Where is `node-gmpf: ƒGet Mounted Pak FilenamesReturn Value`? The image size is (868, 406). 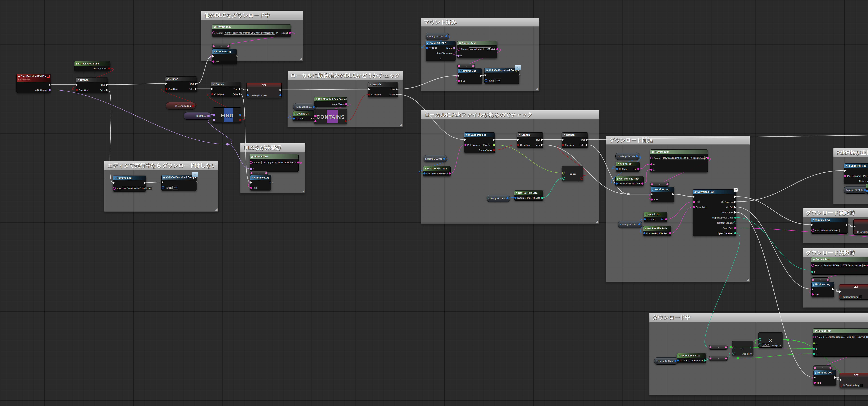 node-gmpf: ƒGet Mounted Pak FilenamesReturn Value is located at coordinates (331, 102).